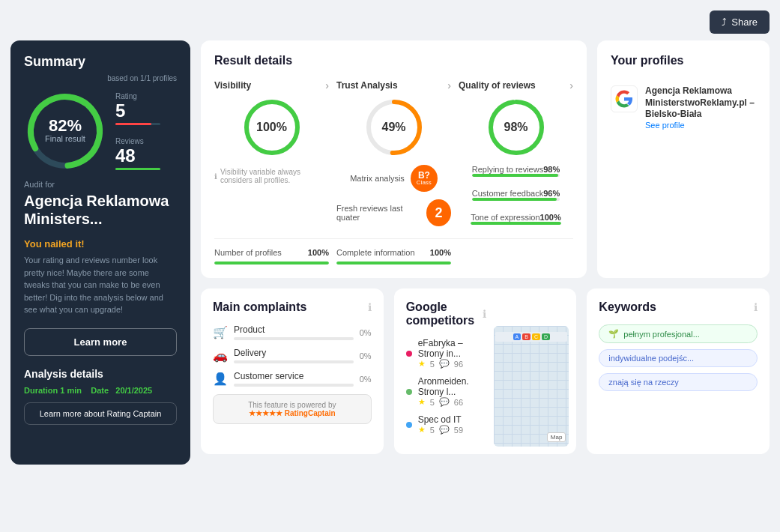 Image resolution: width=780 pixels, height=532 pixels. What do you see at coordinates (755, 307) in the screenshot?
I see `keywords-info-icon: ℹ` at bounding box center [755, 307].